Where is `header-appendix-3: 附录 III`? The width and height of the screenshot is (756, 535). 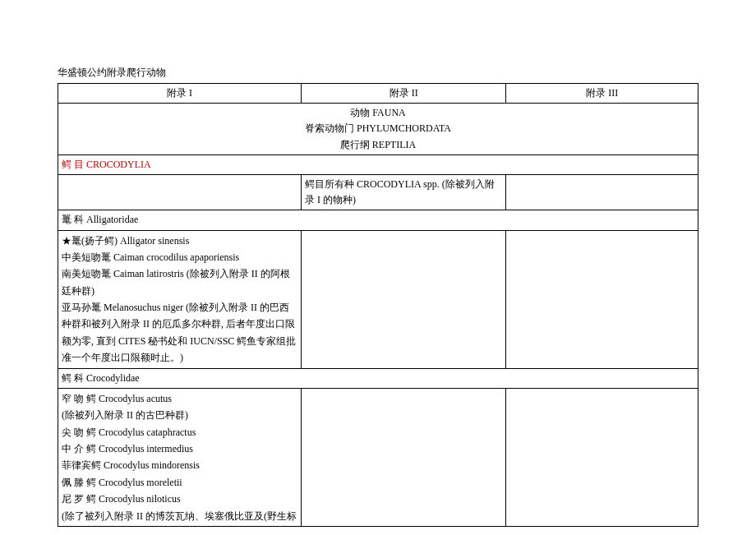 header-appendix-3: 附录 III is located at coordinates (602, 94).